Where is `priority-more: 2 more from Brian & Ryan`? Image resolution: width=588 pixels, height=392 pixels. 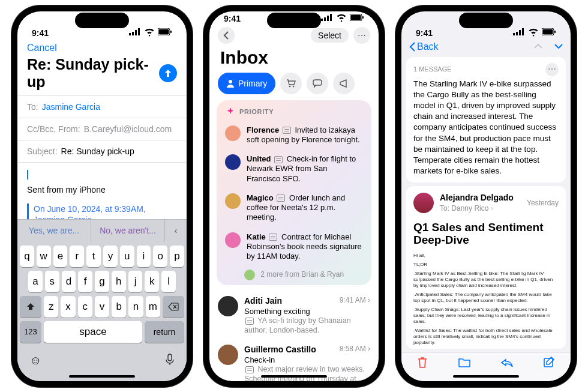 priority-more: 2 more from Brian & Ryan is located at coordinates (294, 273).